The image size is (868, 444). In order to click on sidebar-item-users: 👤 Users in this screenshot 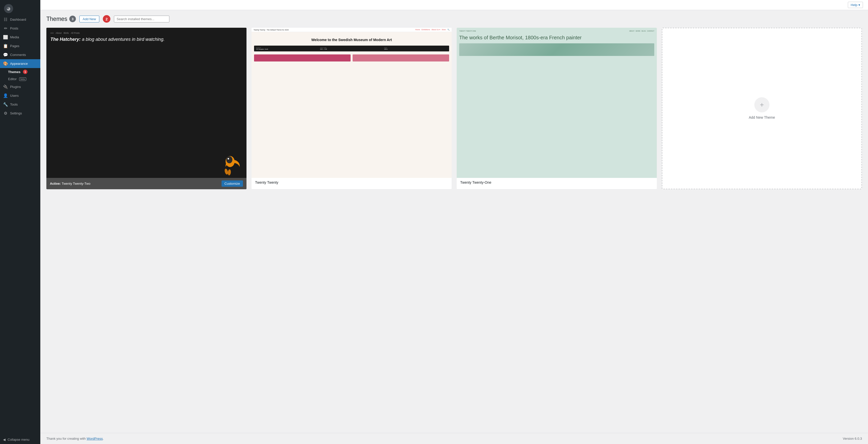, I will do `click(20, 96)`.